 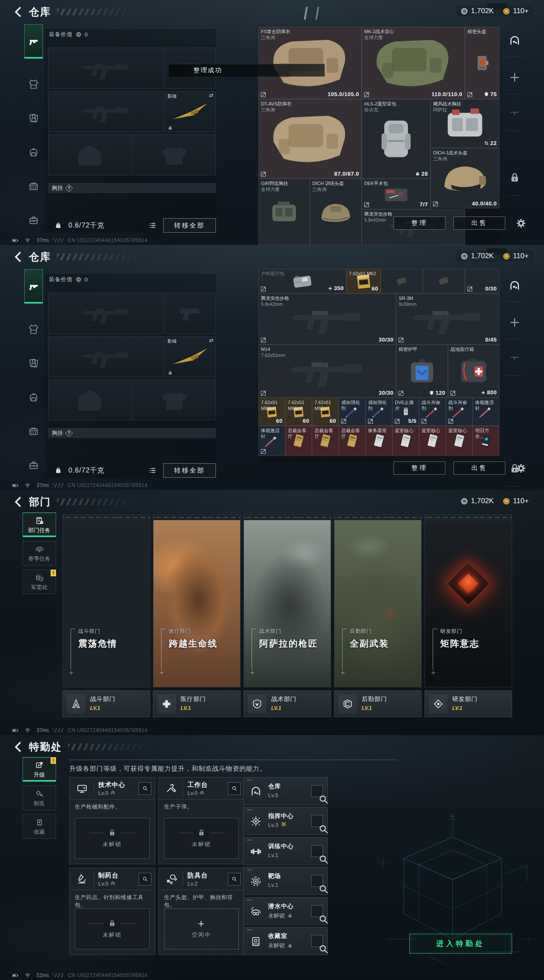 I want to click on item-MK-2战术背心: MK-2战术背心全球力量110.0/110.0, so click(x=413, y=63).